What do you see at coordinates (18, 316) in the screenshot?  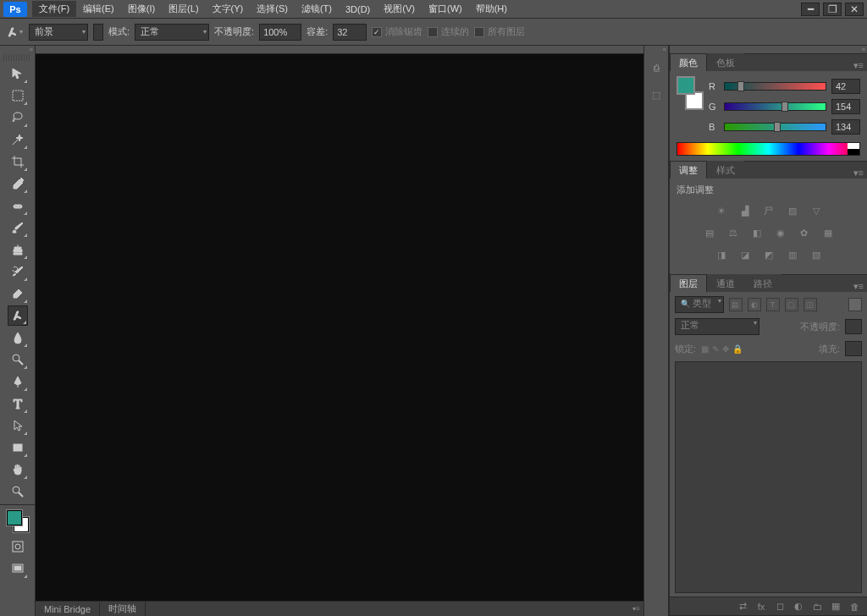 I see `paint-bucket-tool` at bounding box center [18, 316].